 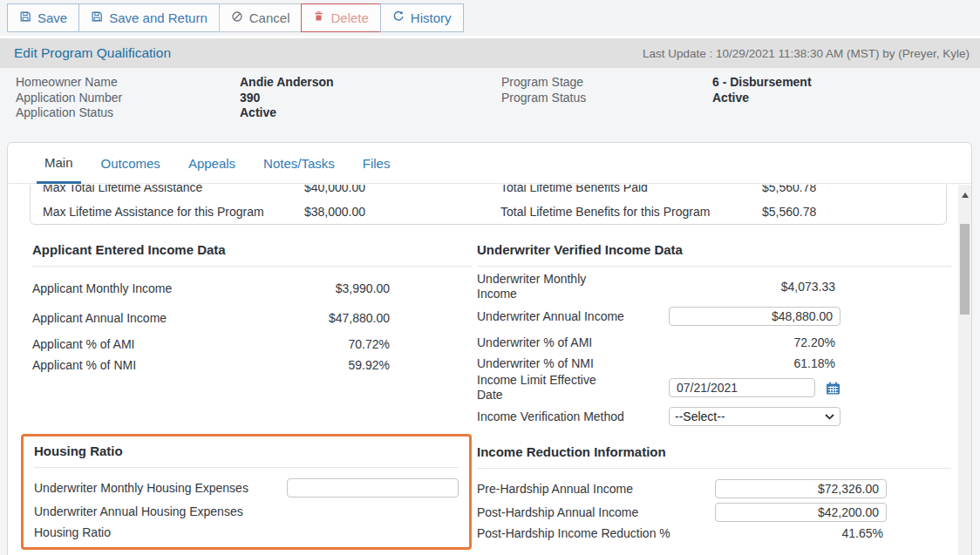 I want to click on underwriter-monthly-housing-expenses-input, so click(x=373, y=488).